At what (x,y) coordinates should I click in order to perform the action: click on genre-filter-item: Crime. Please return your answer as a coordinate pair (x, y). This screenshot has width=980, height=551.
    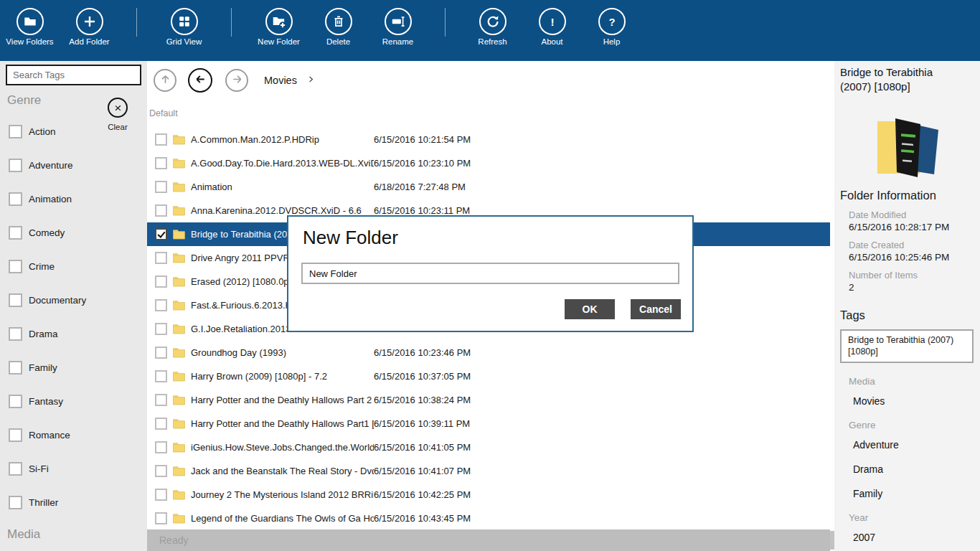
    Looking at the image, I should click on (73, 267).